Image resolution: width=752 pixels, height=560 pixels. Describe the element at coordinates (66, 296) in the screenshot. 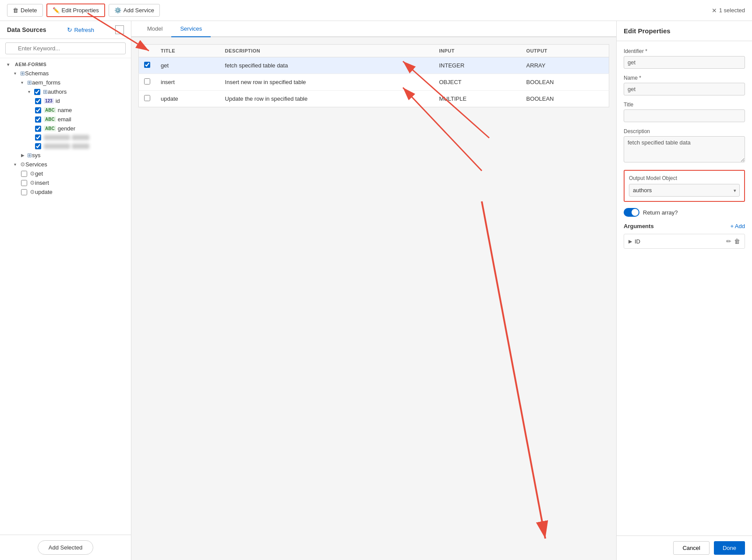

I see `tree-area: ▾ AEM-FORMS ▾ ⊞ Schemas ▾ ⊞ aem_forms ▾ …` at that location.